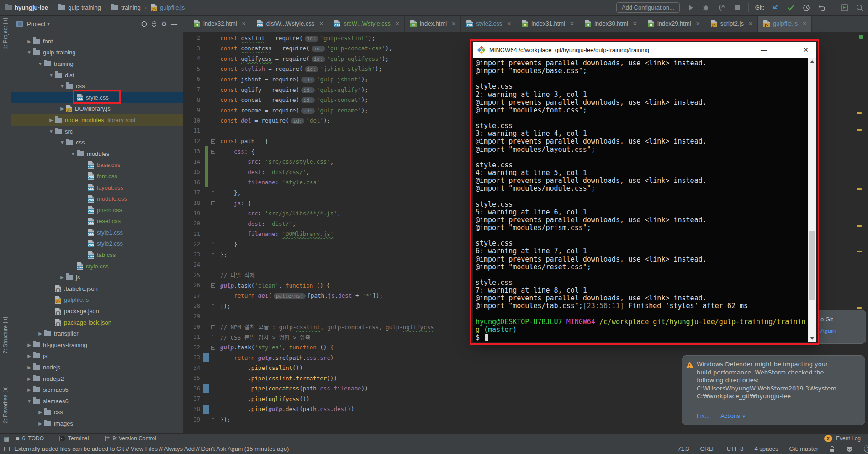 Image resolution: width=868 pixels, height=454 pixels. What do you see at coordinates (97, 334) in the screenshot?
I see `tree-item-transpiler: ▶transpiler` at bounding box center [97, 334].